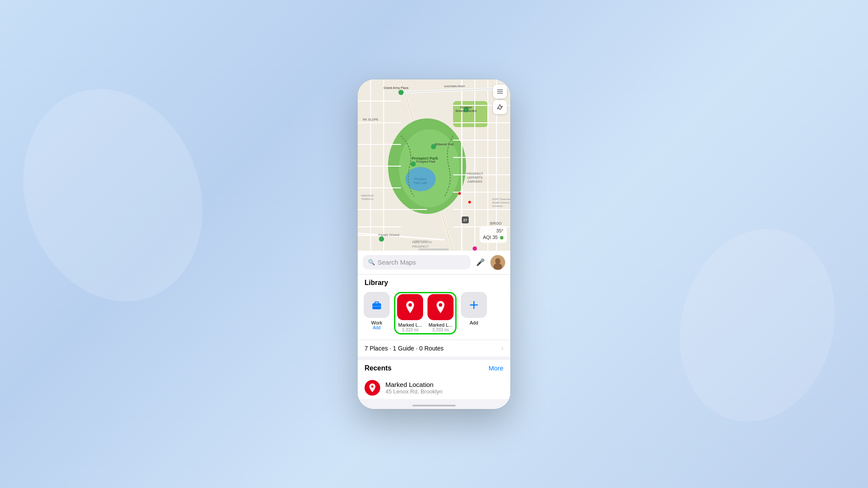  I want to click on add-icon-wrap, so click(474, 305).